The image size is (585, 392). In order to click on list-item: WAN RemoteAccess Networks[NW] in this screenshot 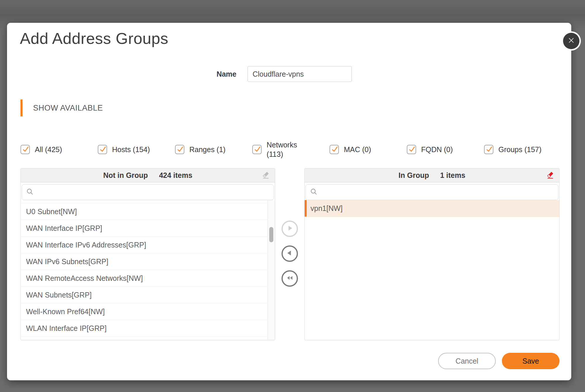, I will do `click(148, 278)`.